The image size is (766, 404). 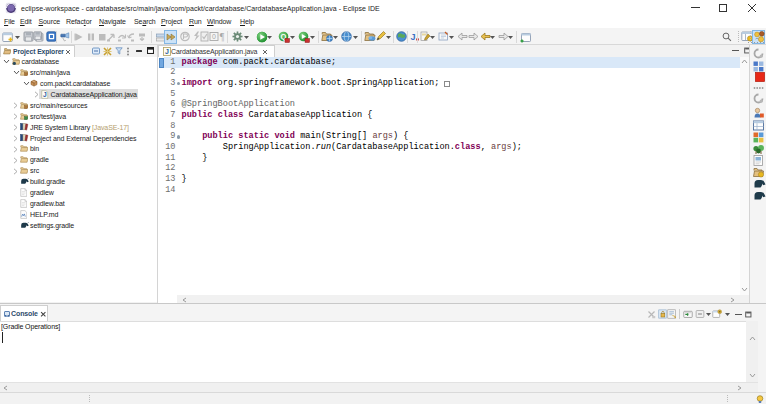 What do you see at coordinates (214, 36) in the screenshot?
I see `svg-text: 0` at bounding box center [214, 36].